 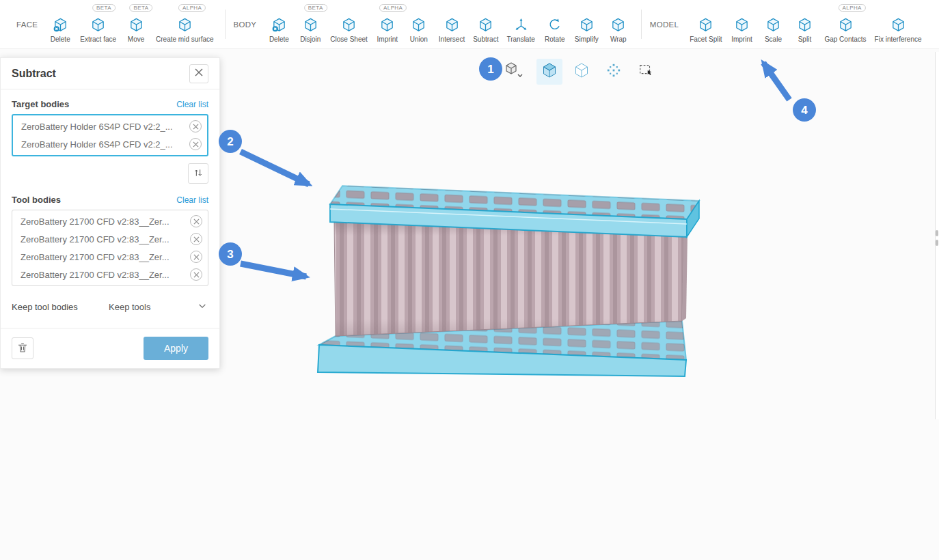 What do you see at coordinates (521, 25) in the screenshot?
I see `toolbar-button-translate: Translate` at bounding box center [521, 25].